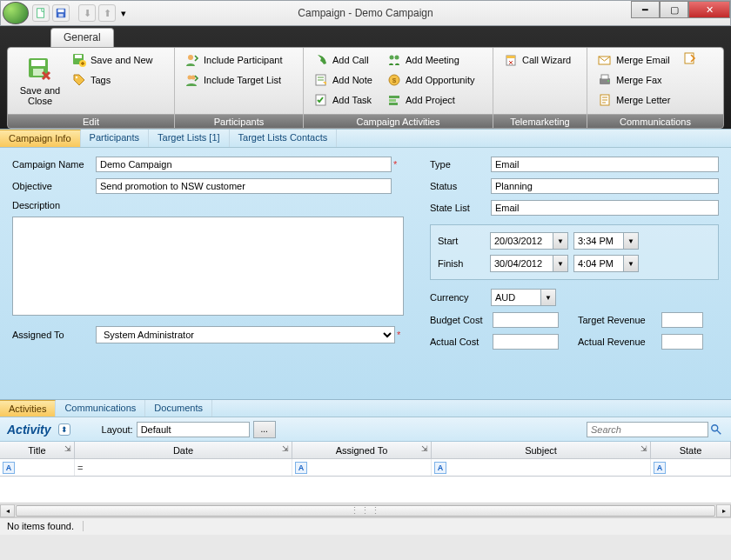 The image size is (731, 560). What do you see at coordinates (606, 263) in the screenshot?
I see `finish-time-picker: ▼` at bounding box center [606, 263].